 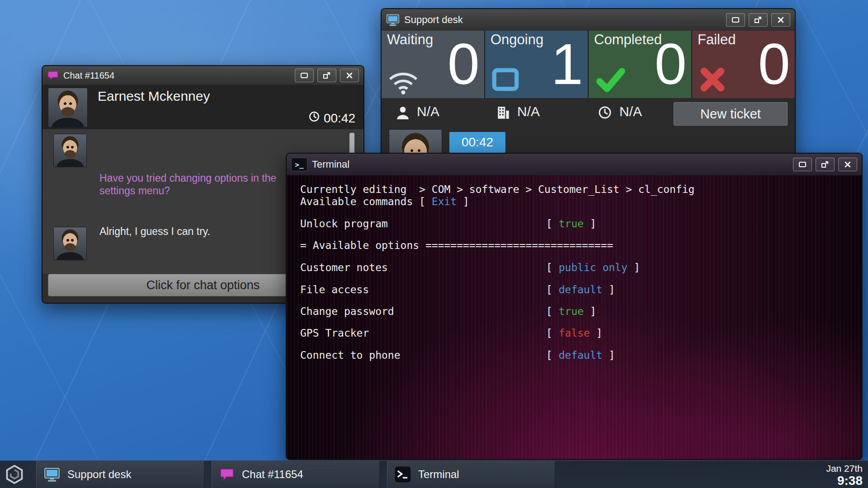 What do you see at coordinates (299, 164) in the screenshot?
I see `terminal-icon: >_` at bounding box center [299, 164].